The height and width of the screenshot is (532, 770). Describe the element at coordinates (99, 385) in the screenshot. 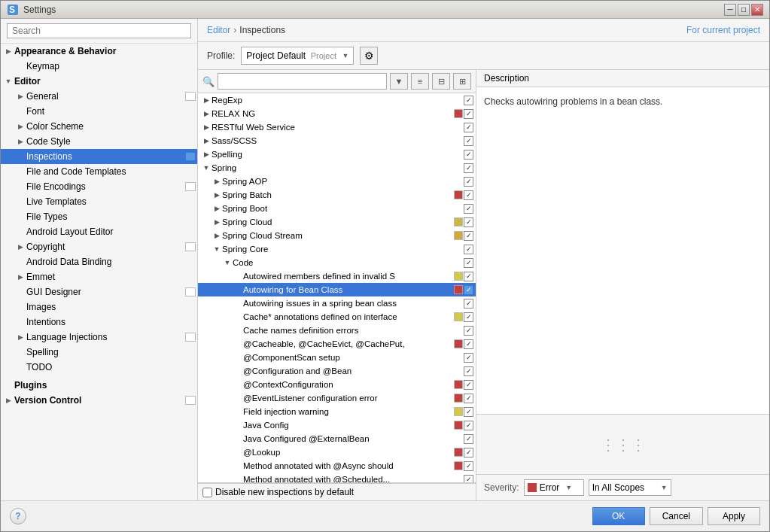

I see `sidebar-item-plugins: Plugins` at that location.